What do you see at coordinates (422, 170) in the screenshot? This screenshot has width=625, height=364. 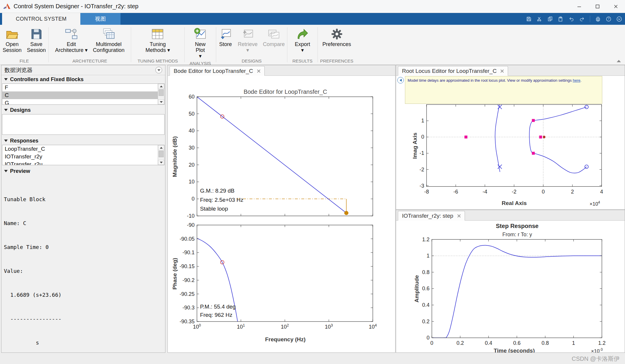 I see `svg-text: -2` at bounding box center [422, 170].